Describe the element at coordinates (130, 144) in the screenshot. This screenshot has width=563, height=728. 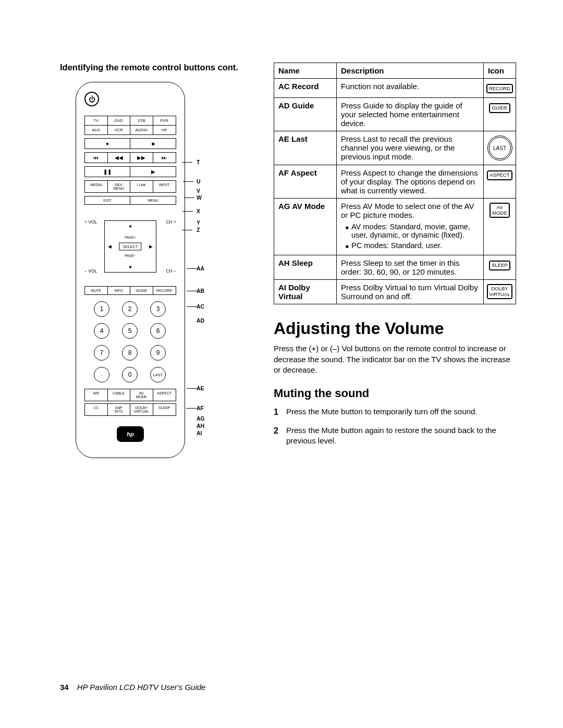
I see `rec-stop: ● ■` at that location.